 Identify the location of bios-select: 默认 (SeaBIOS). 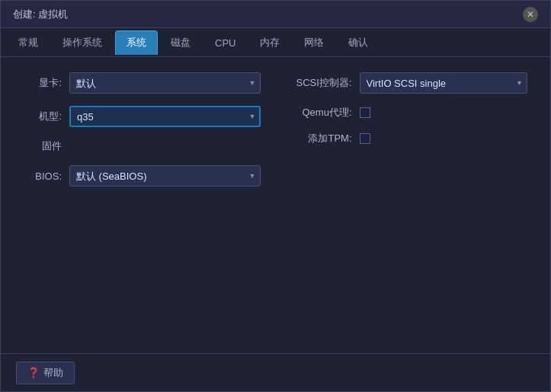
(165, 176).